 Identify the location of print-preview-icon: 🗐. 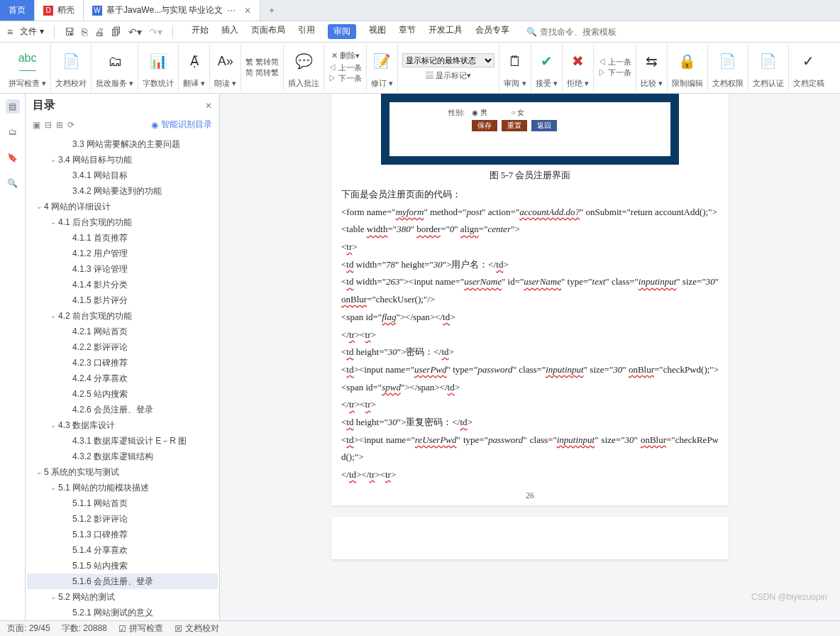
(116, 32).